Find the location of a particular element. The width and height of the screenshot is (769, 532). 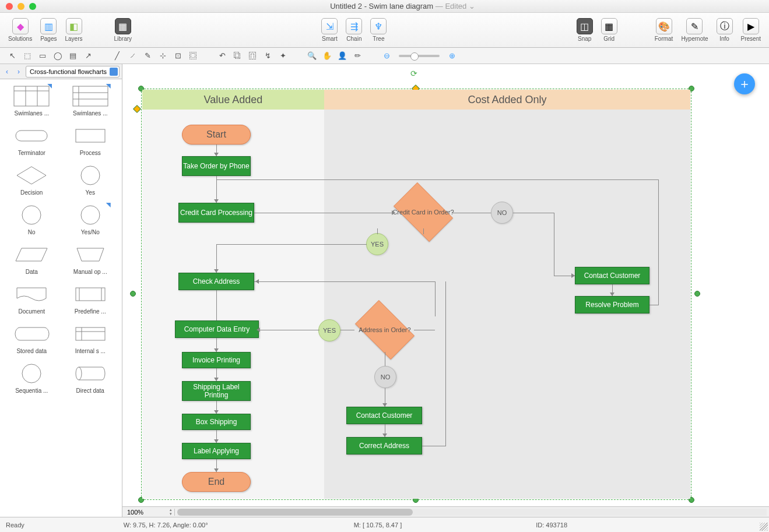

info-button: ⓘInfo is located at coordinates (725, 30).